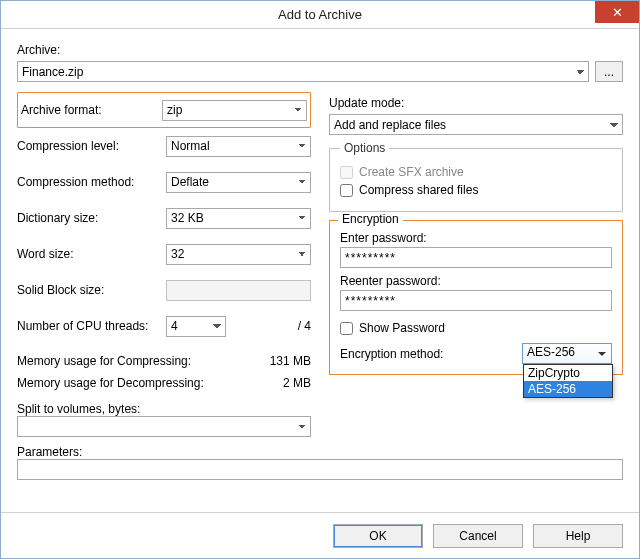  What do you see at coordinates (320, 14) in the screenshot?
I see `window-title: Add to Archive` at bounding box center [320, 14].